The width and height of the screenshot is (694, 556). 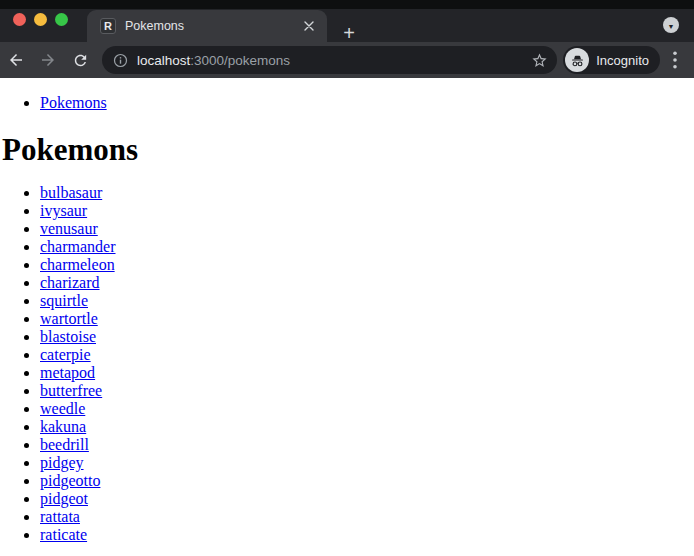 What do you see at coordinates (62, 408) in the screenshot?
I see `pokemon-link: weedle` at bounding box center [62, 408].